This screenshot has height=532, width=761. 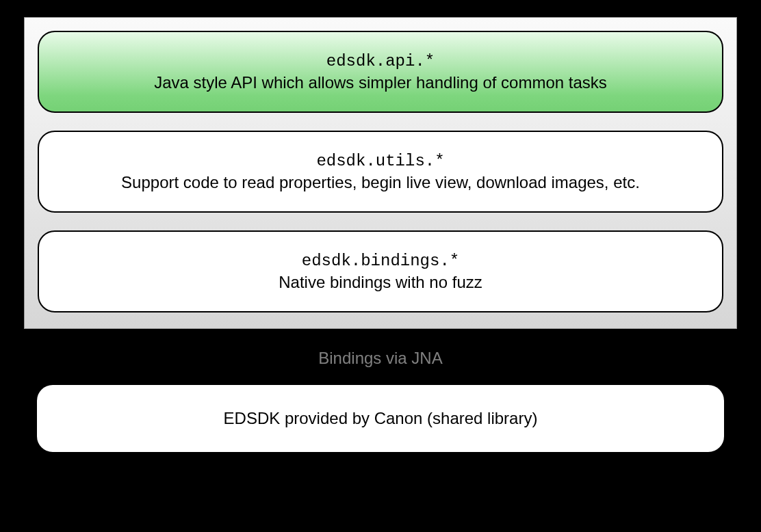 What do you see at coordinates (380, 182) in the screenshot?
I see `layer-utils-desc: Support code to read properties, begin l…` at bounding box center [380, 182].